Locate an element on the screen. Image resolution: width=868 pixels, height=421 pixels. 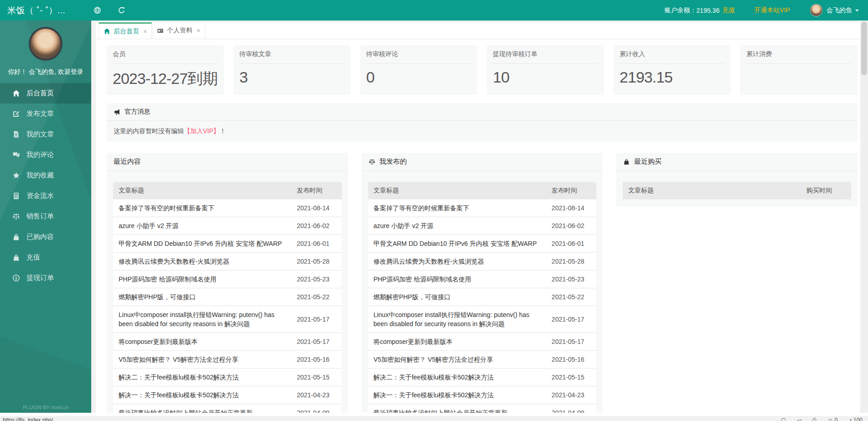
vertical-scrollbar is located at coordinates (864, 217).